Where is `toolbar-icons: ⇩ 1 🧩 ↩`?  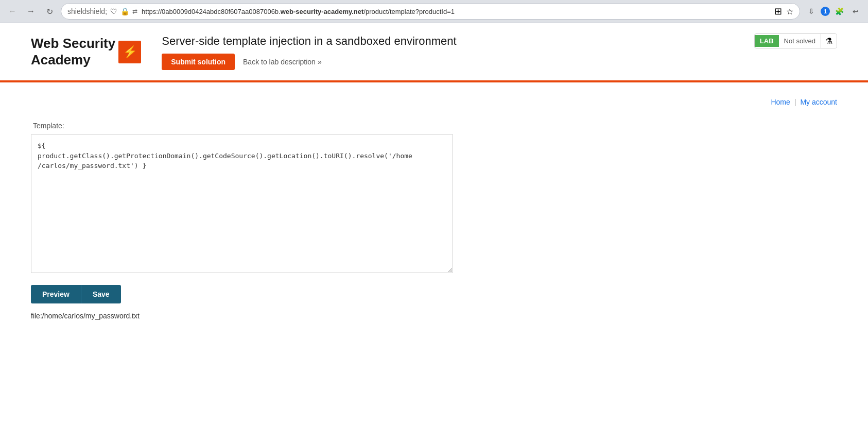 toolbar-icons: ⇩ 1 🧩 ↩ is located at coordinates (834, 11).